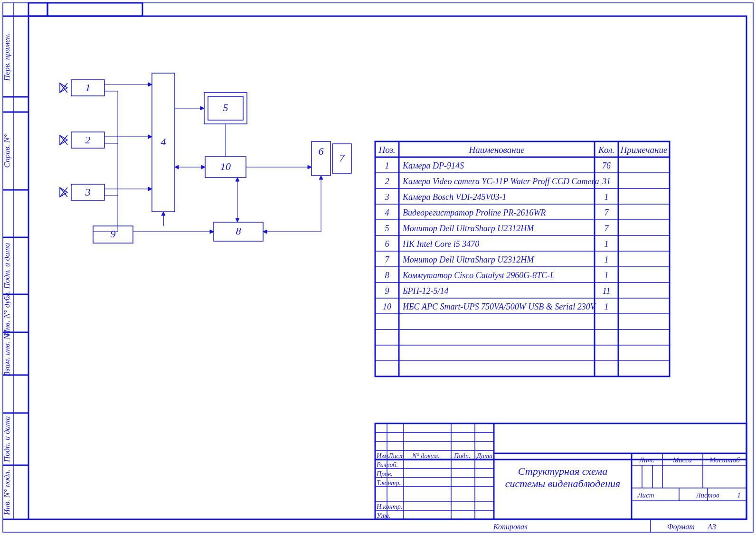 This screenshot has width=756, height=535. I want to click on cell-name: БРП-12-5/14, so click(425, 291).